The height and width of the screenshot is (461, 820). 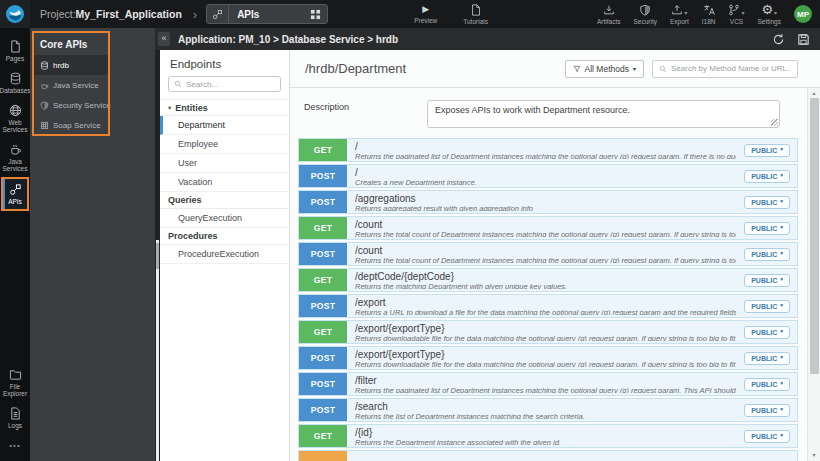 What do you see at coordinates (15, 126) in the screenshot?
I see `web-services-label: Web Services` at bounding box center [15, 126].